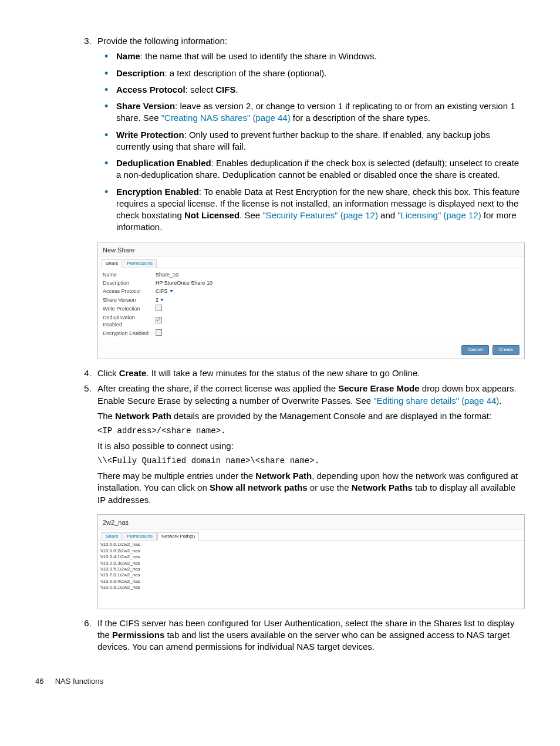 This screenshot has width=560, height=746. I want to click on bullet-ee-text2: . See, so click(251, 215).